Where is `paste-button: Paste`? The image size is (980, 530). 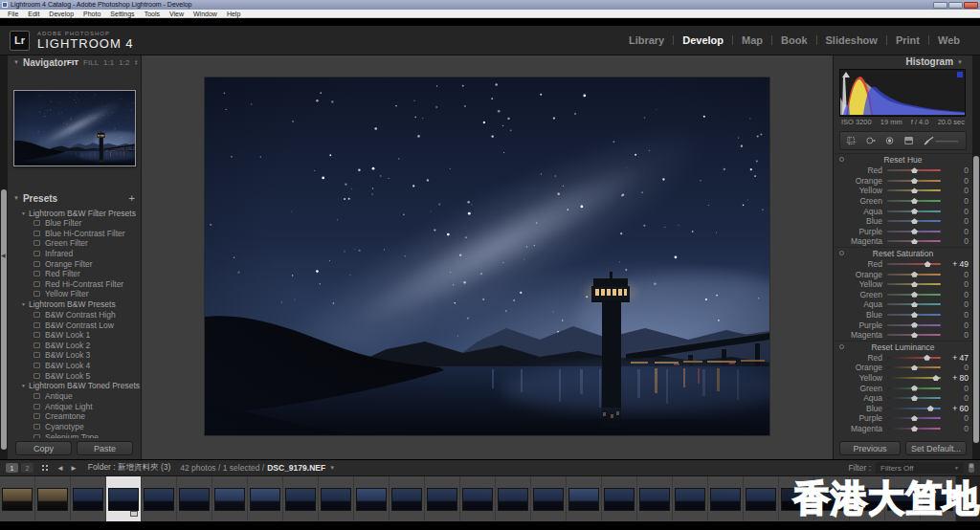
paste-button: Paste is located at coordinates (105, 448).